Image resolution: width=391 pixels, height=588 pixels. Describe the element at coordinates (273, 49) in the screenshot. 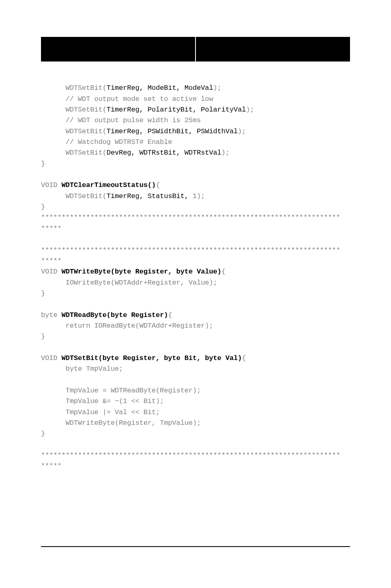

I see `header-right` at that location.